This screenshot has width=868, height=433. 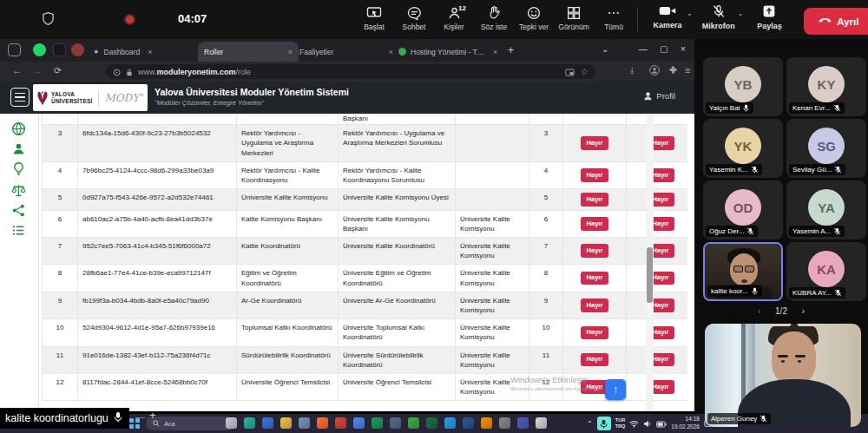 What do you see at coordinates (649, 275) in the screenshot?
I see `scrollbar-thumb` at bounding box center [649, 275].